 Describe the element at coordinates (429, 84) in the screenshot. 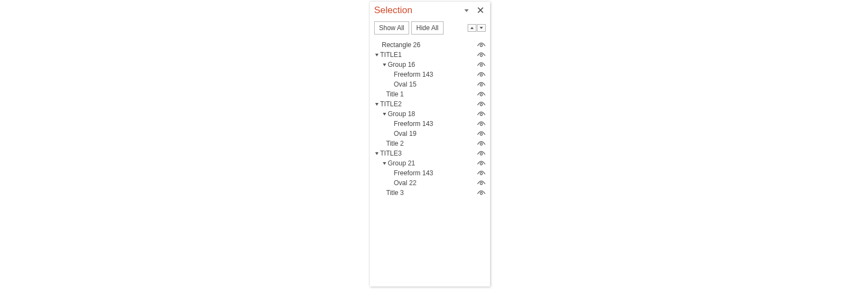

I see `tree-item: Oval 15` at that location.